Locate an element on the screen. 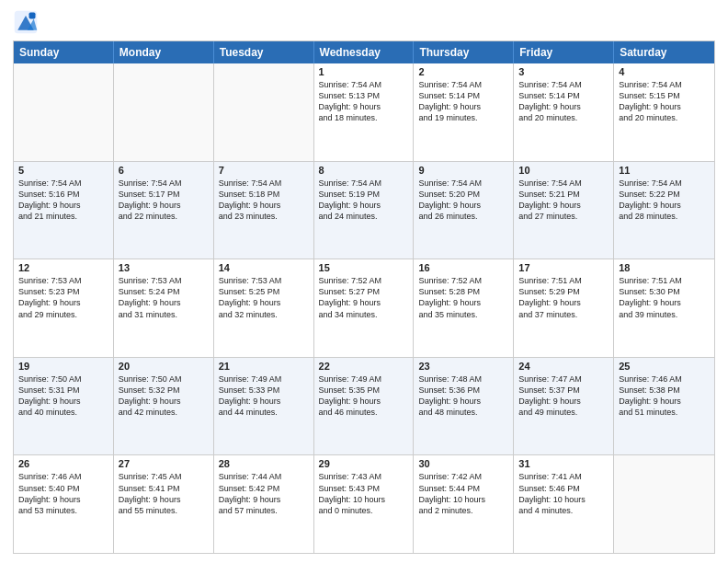 The width and height of the screenshot is (728, 563). calendar-cell: 23Sunrise: 7:48 AMSunset: 5:36 PMDayligh… is located at coordinates (463, 407).